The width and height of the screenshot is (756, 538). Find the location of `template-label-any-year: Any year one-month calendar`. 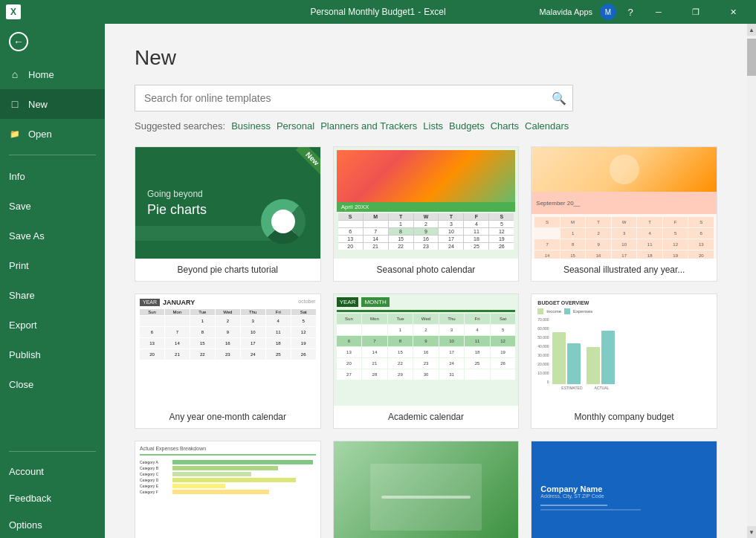

template-label-any-year: Any year one-month calendar is located at coordinates (227, 417).